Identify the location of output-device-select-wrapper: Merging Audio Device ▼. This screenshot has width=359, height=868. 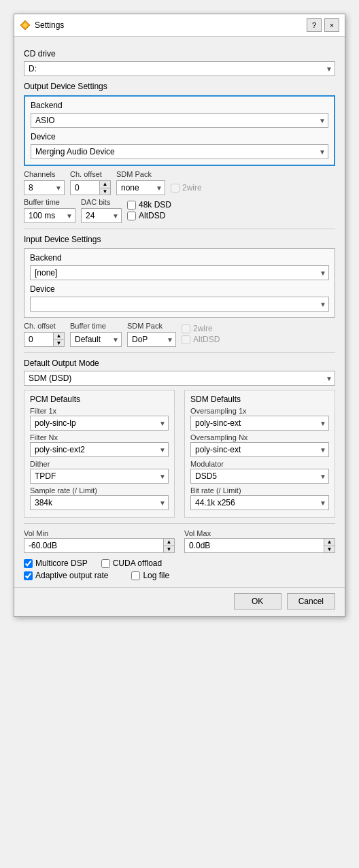
(180, 152).